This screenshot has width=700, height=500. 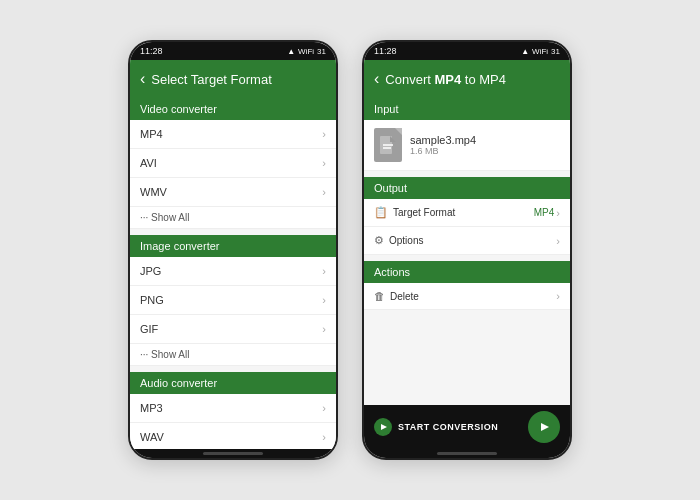 I want to click on options-label: Options, so click(x=406, y=240).